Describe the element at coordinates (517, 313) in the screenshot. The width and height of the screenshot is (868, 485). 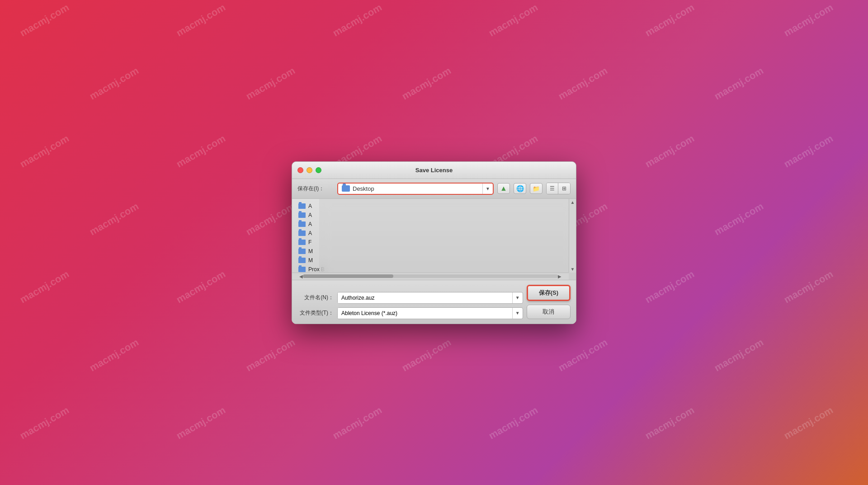
I see `filetype-dropdown-arrow: ▼` at that location.